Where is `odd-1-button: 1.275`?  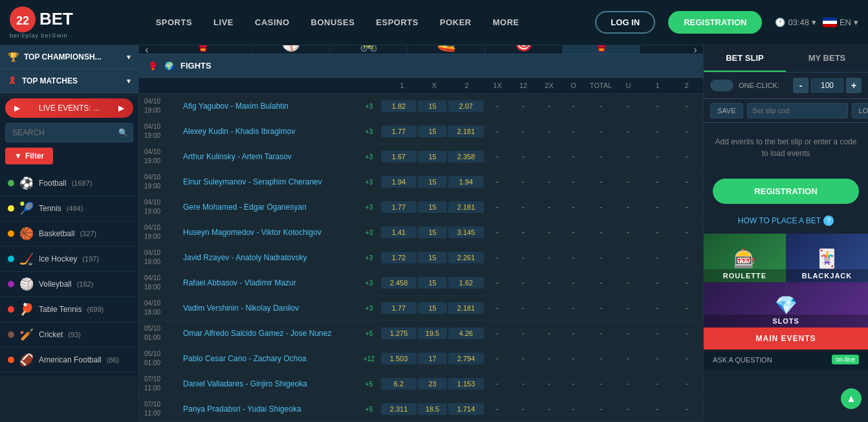 odd-1-button: 1.275 is located at coordinates (398, 333).